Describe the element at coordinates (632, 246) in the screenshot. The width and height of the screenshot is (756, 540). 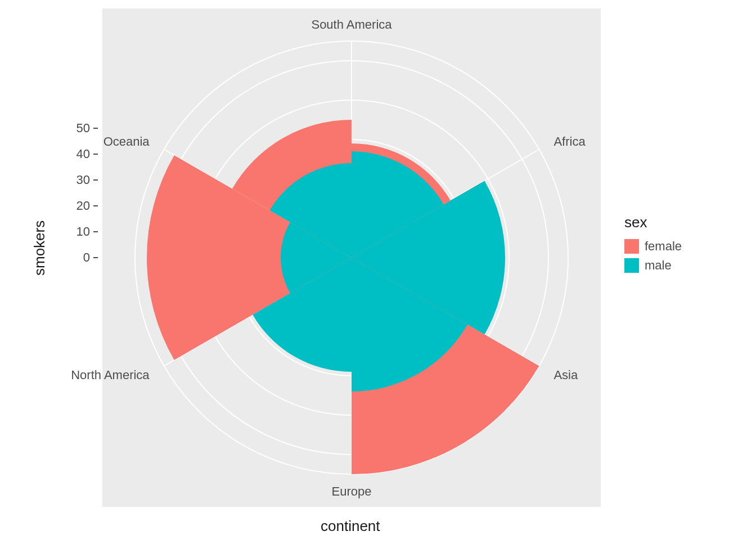
I see `swatch-female` at that location.